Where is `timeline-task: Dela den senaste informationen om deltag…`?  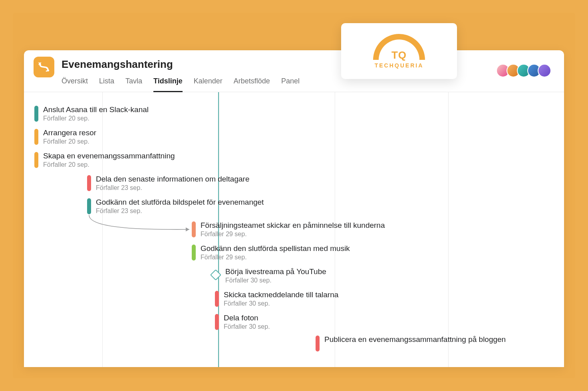
timeline-task: Dela den senaste informationen om deltag… is located at coordinates (168, 183).